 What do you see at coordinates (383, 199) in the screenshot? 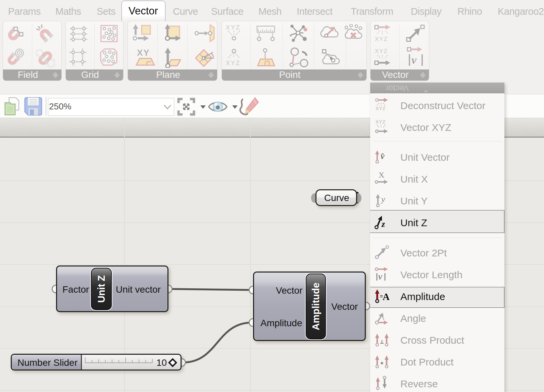
I see `svg-text: y` at bounding box center [383, 199].